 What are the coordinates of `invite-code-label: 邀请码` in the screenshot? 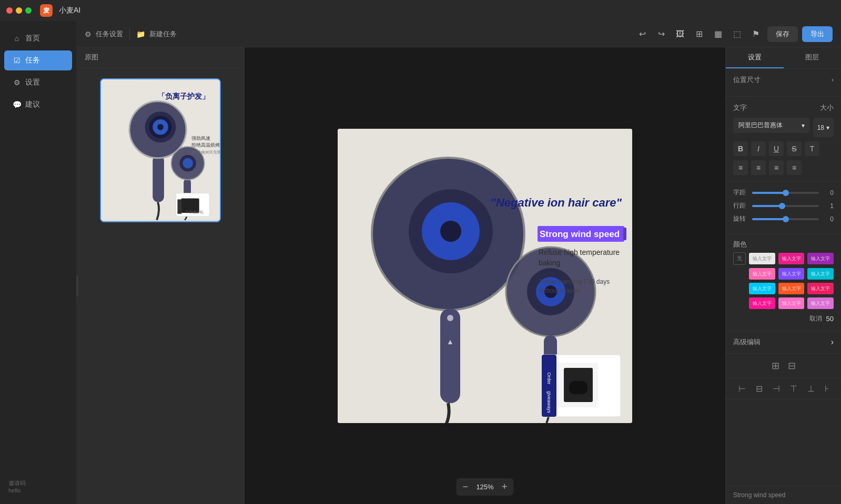 It's located at (38, 484).